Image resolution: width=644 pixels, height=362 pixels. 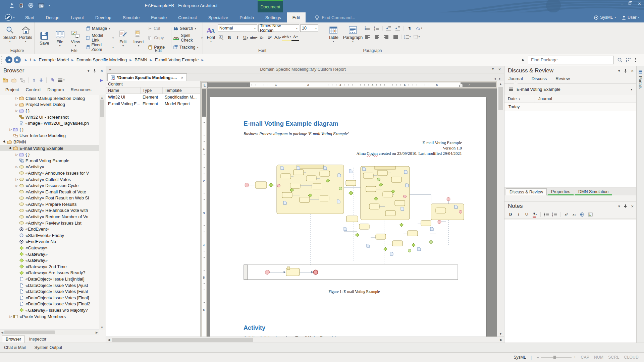 What do you see at coordinates (629, 60) in the screenshot?
I see `grid-view-icon` at bounding box center [629, 60].